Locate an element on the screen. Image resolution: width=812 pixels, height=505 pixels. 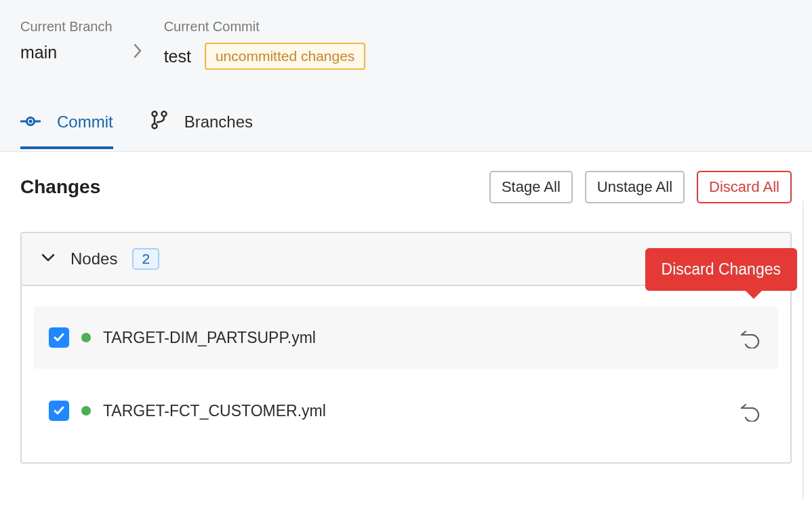
tab-commit-label: Commit is located at coordinates (85, 122).